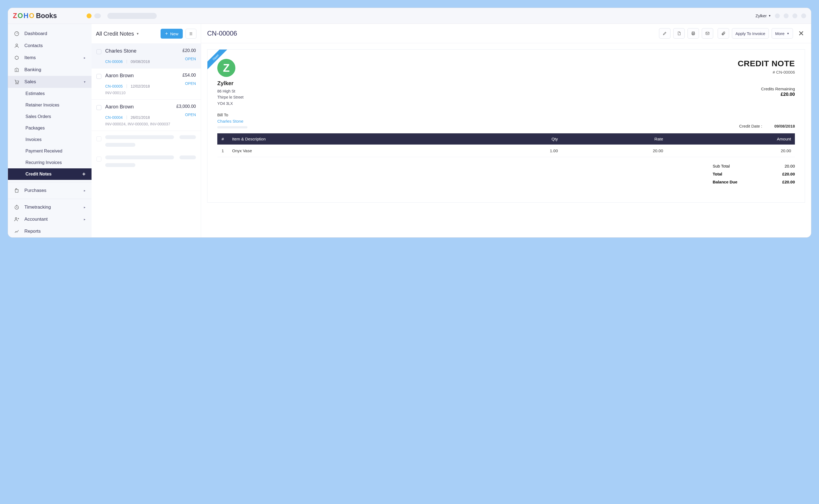  Describe the element at coordinates (223, 151) in the screenshot. I see `line-num: 1` at that location.